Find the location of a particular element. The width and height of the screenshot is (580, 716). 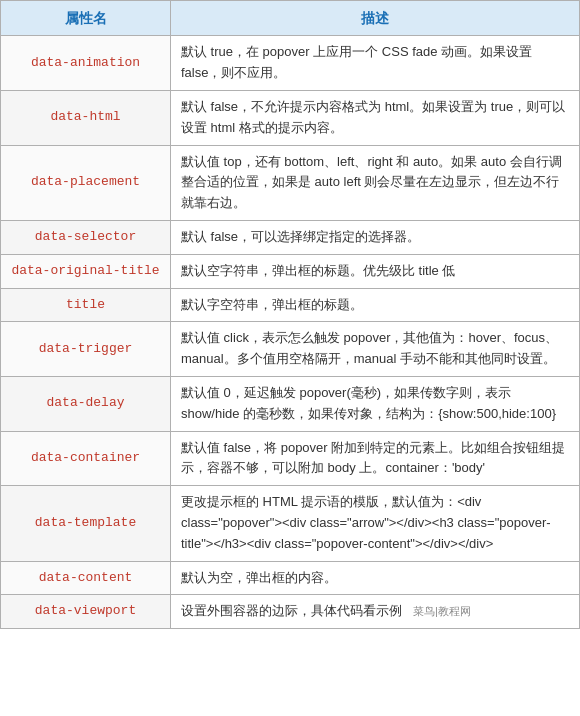

header-name: 属性名 is located at coordinates (86, 18).